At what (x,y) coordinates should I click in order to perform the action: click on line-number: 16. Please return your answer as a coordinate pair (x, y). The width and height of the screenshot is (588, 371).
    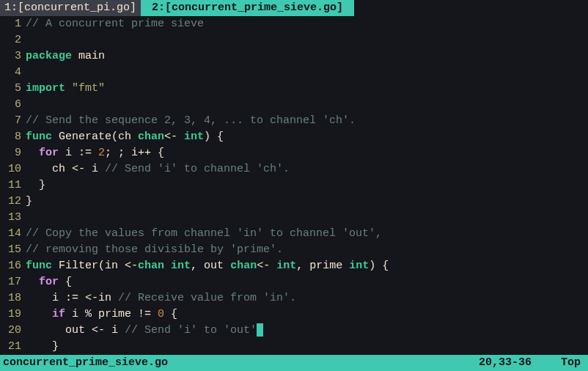
    Looking at the image, I should click on (10, 266).